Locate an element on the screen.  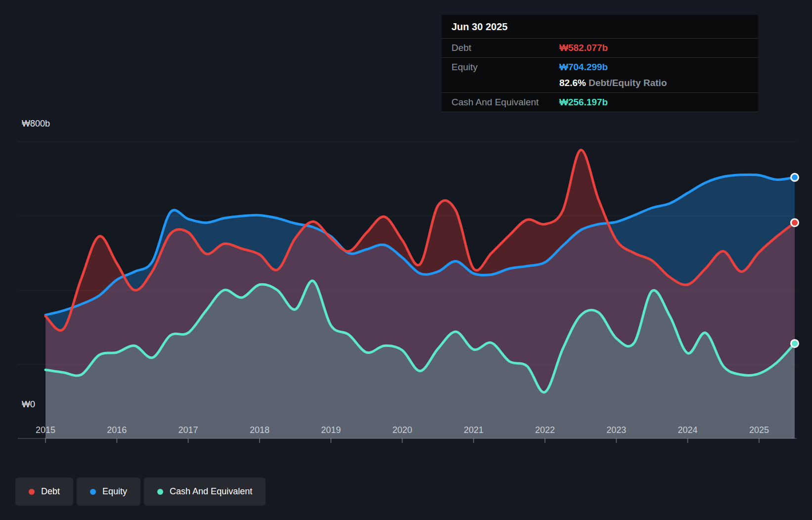
x-axis-label-2017: 2017 is located at coordinates (188, 430).